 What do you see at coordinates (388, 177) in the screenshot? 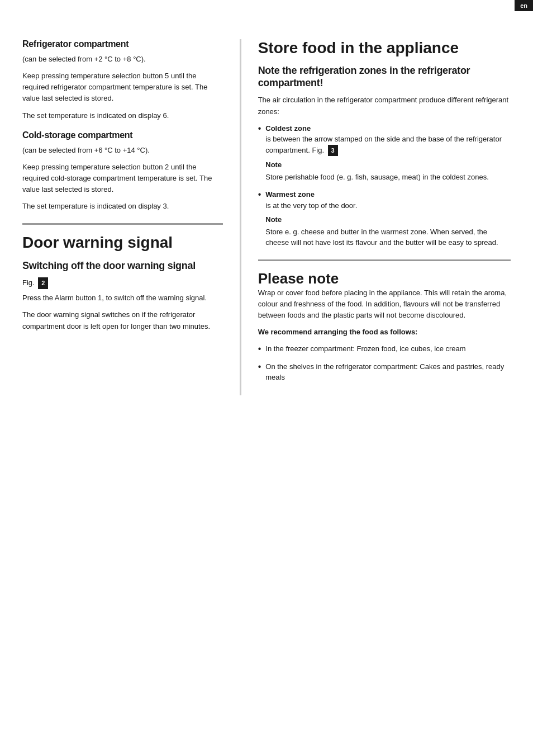
I see `coldest-note-text: Store perishable food (e. g. fish, sausa…` at bounding box center [388, 177].